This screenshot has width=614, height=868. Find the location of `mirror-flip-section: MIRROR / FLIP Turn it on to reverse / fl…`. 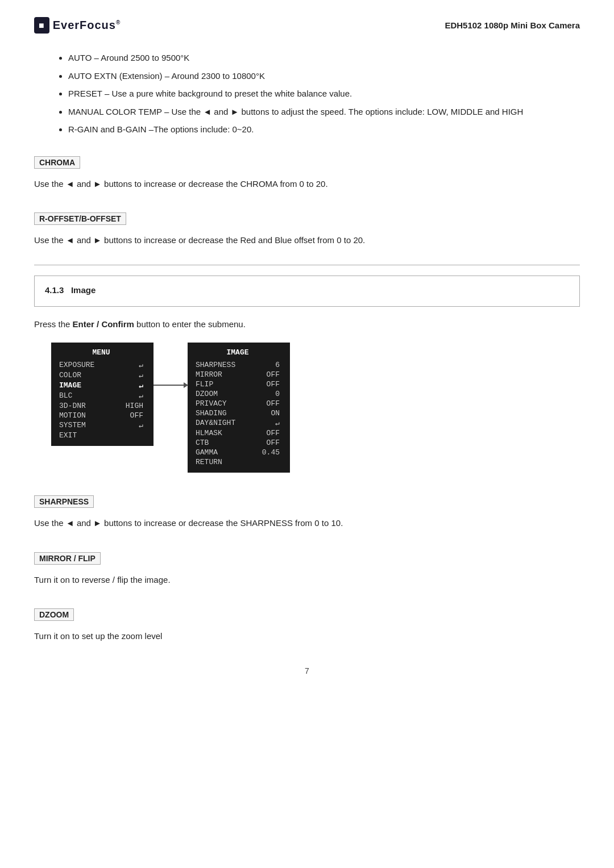

mirror-flip-section: MIRROR / FLIP Turn it on to reverse / fl… is located at coordinates (307, 567).